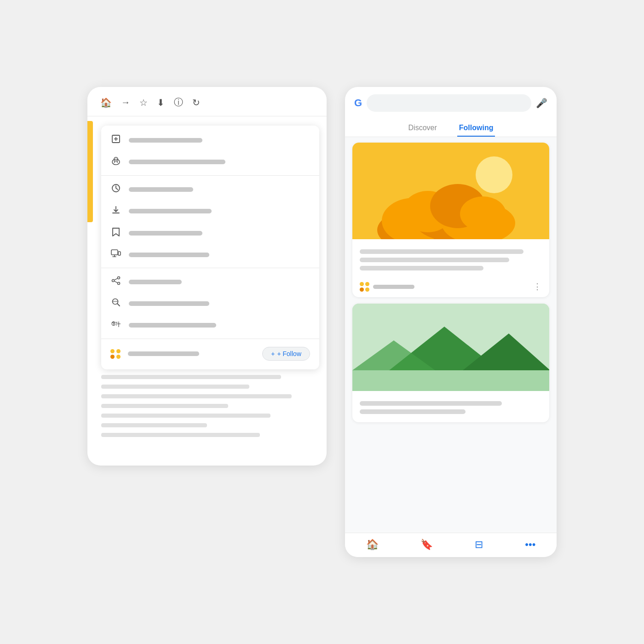 Image resolution: width=644 pixels, height=644 pixels. Describe the element at coordinates (451, 220) in the screenshot. I see `feed-card-weather: ⋮` at that location.